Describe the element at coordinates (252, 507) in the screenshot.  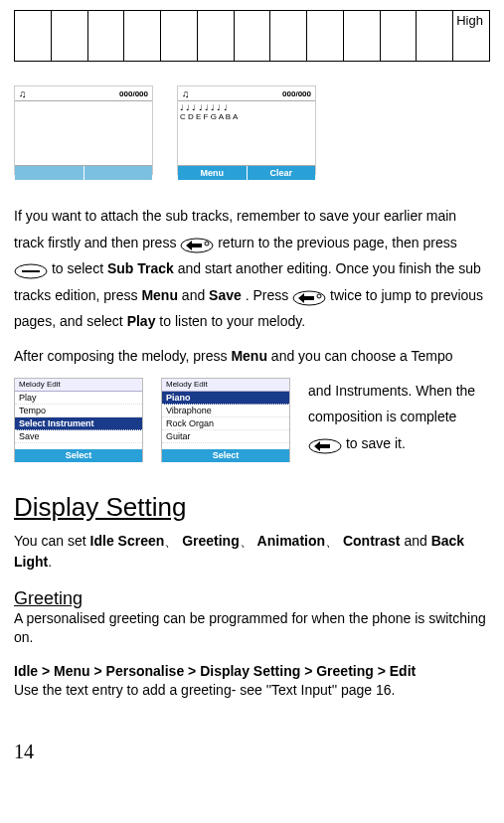
I see `heading-display-setting: Display Setting` at that location.